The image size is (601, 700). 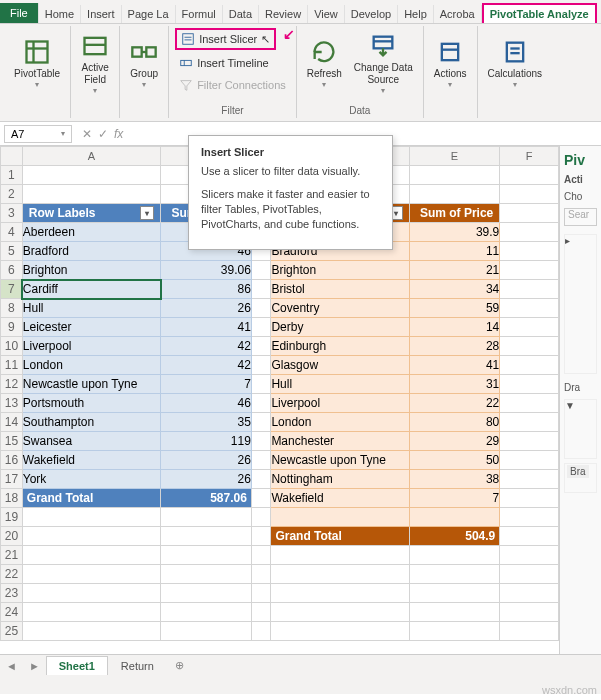 What do you see at coordinates (63, 134) in the screenshot?
I see `dropdown-icon: ▾` at bounding box center [63, 134].